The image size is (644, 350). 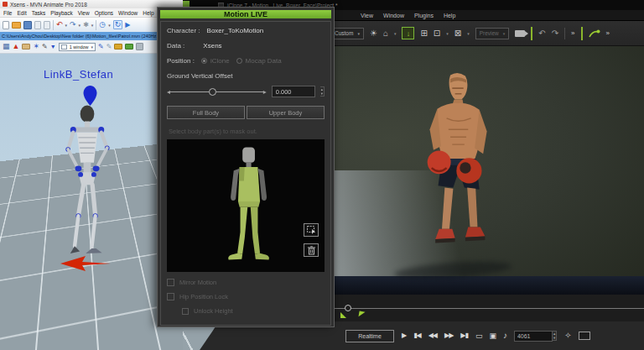 I want to click on new-file-icon, so click(x=6, y=25).